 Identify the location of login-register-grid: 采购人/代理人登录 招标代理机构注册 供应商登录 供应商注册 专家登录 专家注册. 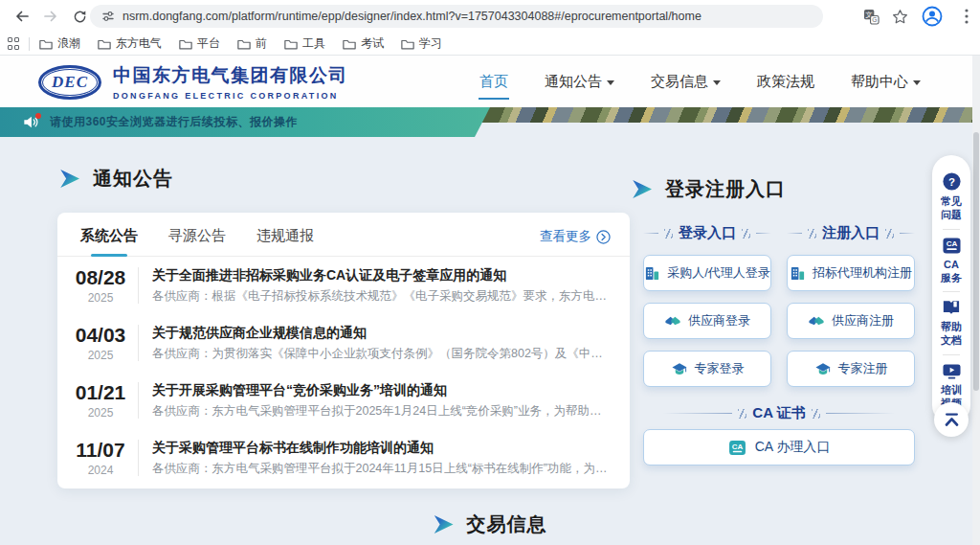
(779, 321).